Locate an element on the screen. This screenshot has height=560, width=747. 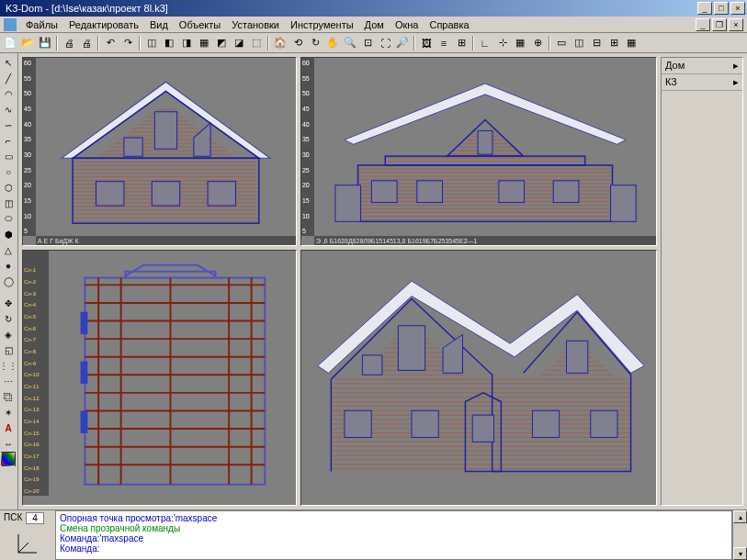
poly-icon: ⬡ is located at coordinates (8, 187).